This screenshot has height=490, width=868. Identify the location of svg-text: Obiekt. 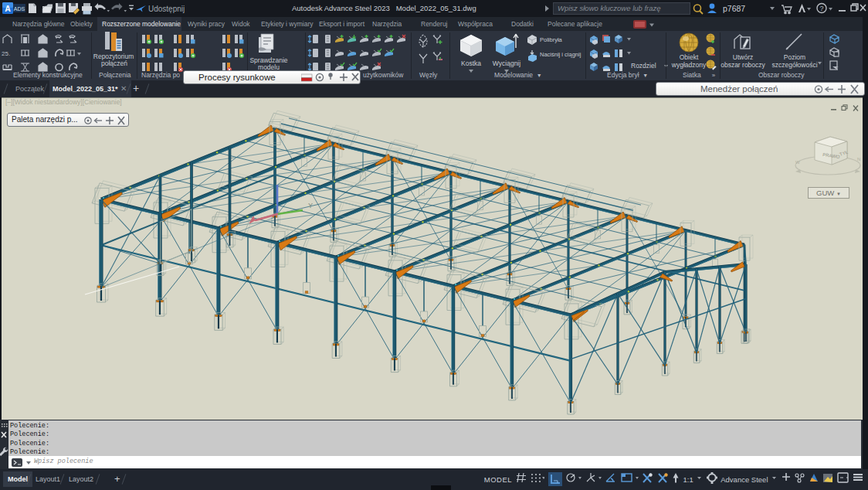
(689, 57).